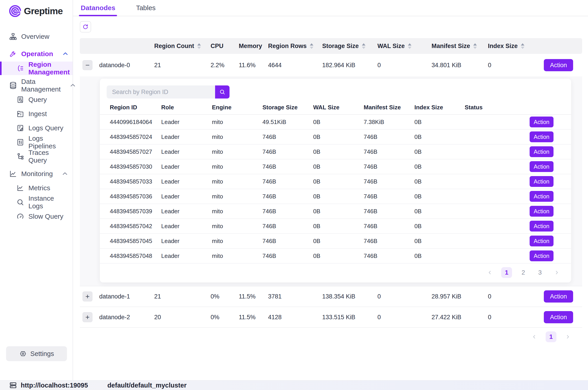 The image size is (588, 390). What do you see at coordinates (38, 99) in the screenshot?
I see `sidebar-item-label: Query` at bounding box center [38, 99].